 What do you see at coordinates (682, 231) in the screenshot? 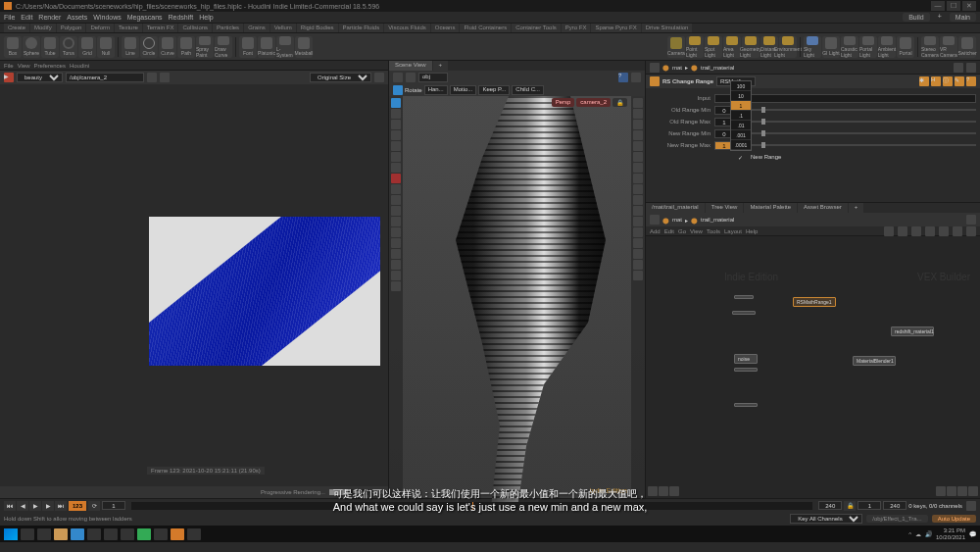
I see `net-menu-go: Go` at bounding box center [682, 231].